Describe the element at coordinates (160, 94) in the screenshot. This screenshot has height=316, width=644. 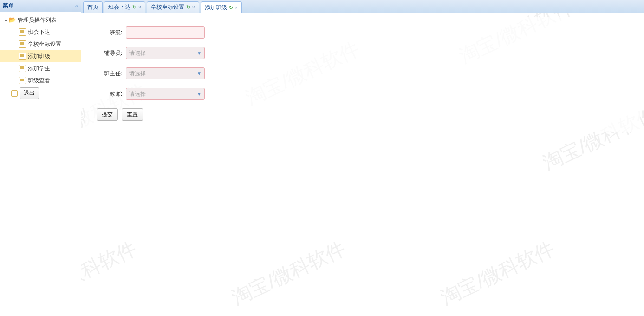
I see `teacher-select-display: 请选择` at that location.